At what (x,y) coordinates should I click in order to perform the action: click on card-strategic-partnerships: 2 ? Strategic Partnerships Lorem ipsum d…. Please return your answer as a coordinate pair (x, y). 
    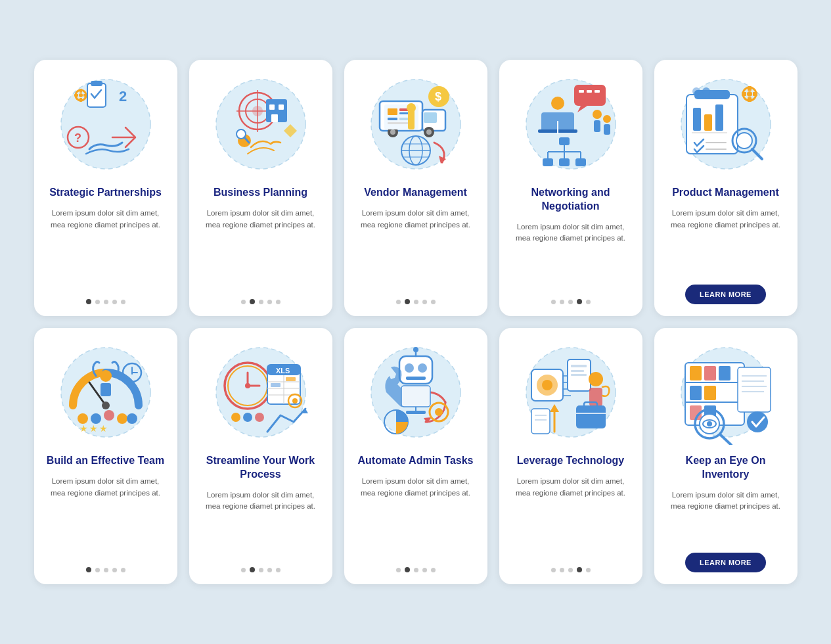
    Looking at the image, I should click on (106, 188).